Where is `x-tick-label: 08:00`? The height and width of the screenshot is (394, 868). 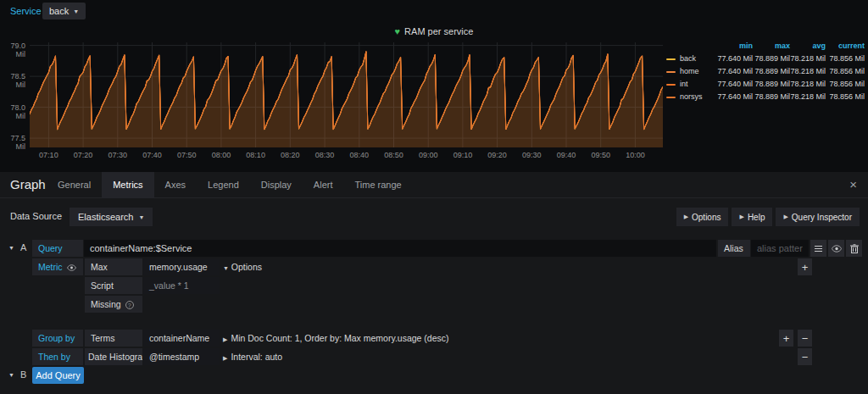 x-tick-label: 08:00 is located at coordinates (221, 155).